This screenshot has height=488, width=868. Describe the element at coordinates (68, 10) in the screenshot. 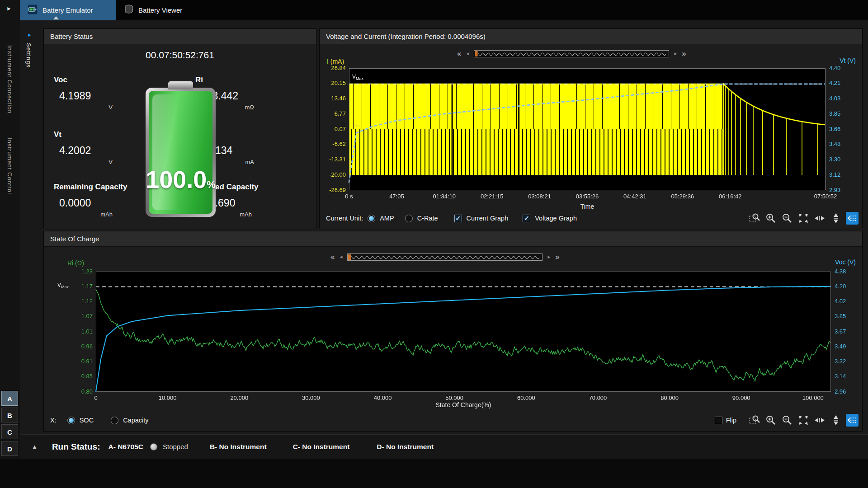

I see `tab-label: Battery Emulator` at that location.